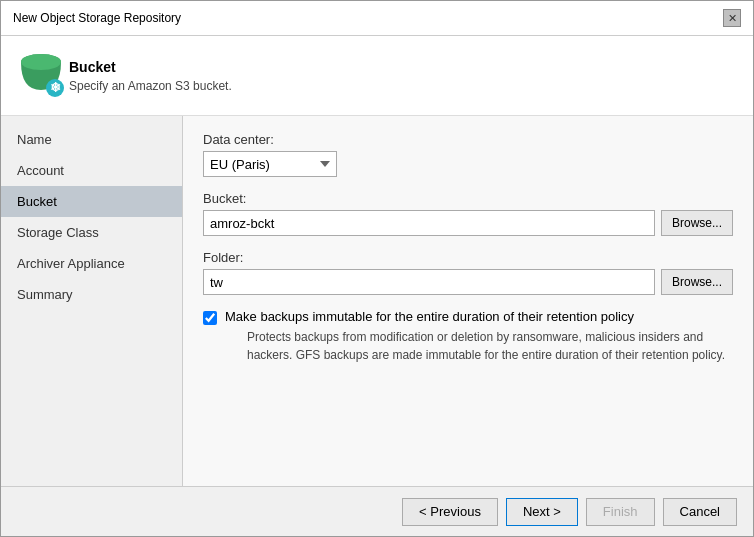 The height and width of the screenshot is (537, 754). I want to click on sidebar-item-bucket: Bucket, so click(92, 202).